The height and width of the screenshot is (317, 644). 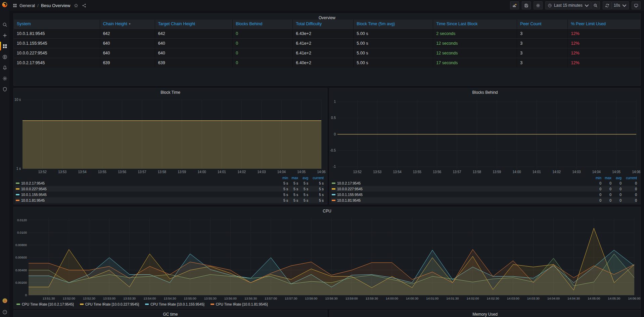 I want to click on legend-series-item: CPU Time IRate [10.0.1.81:9545], so click(x=239, y=304).